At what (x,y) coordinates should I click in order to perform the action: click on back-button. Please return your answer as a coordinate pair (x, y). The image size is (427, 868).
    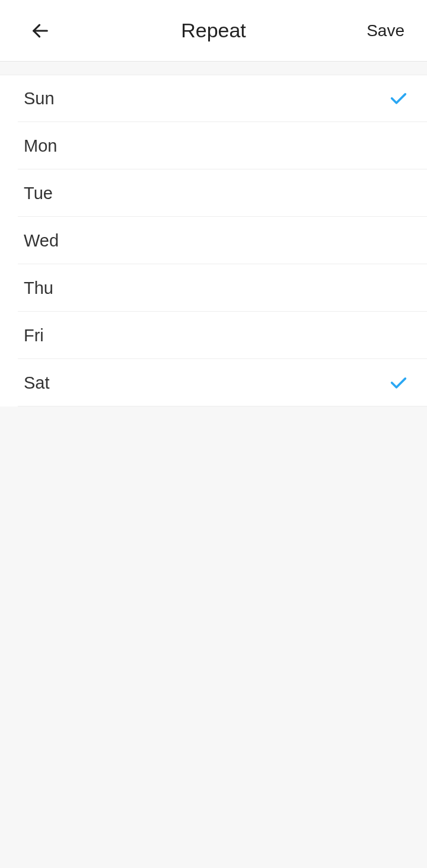
    Looking at the image, I should click on (40, 31).